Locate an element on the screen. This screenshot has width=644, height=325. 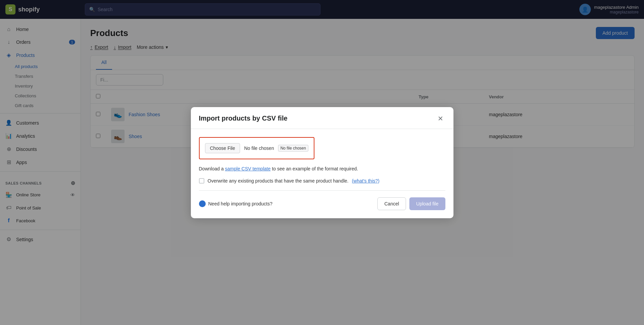
need-help-text: Need help importing products? is located at coordinates (240, 204).